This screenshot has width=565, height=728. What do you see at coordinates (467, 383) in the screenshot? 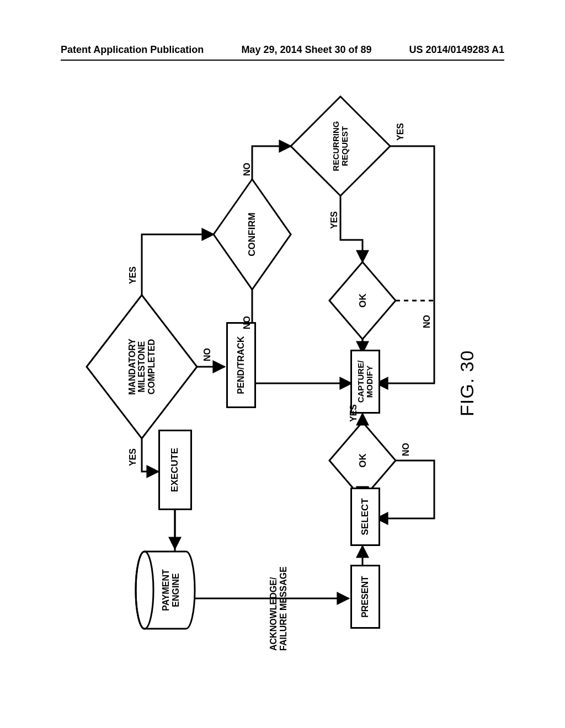
I see `figure-caption: FIG. 30` at bounding box center [467, 383].